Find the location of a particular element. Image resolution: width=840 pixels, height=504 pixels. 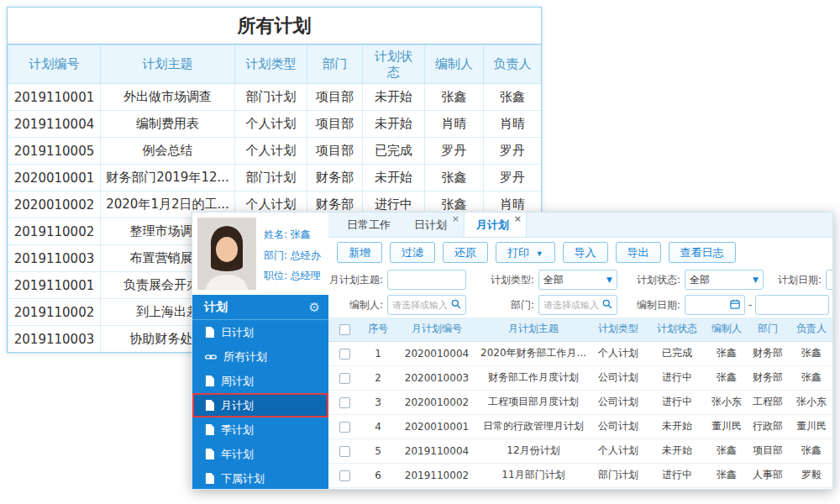

sidebar-item-label: 日计划 is located at coordinates (237, 333).